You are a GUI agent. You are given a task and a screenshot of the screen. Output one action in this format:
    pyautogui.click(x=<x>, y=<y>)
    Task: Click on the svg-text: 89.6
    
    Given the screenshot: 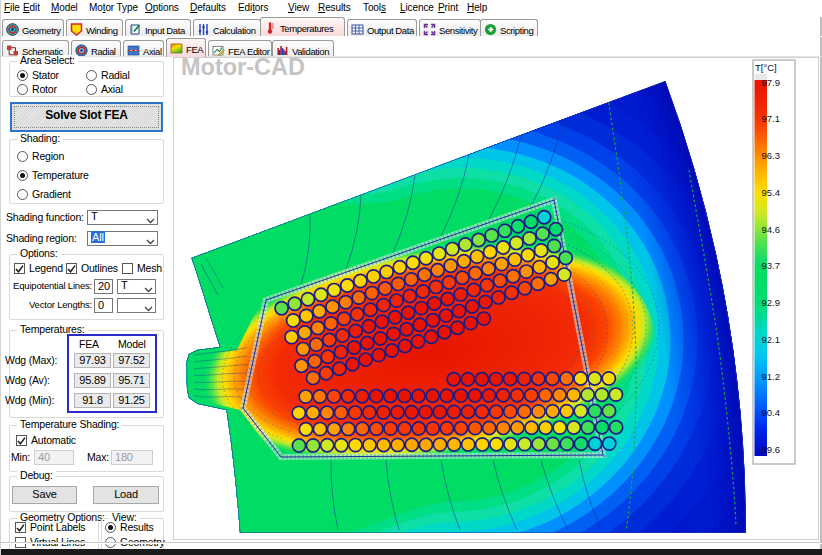 What is the action you would take?
    pyautogui.click(x=772, y=450)
    